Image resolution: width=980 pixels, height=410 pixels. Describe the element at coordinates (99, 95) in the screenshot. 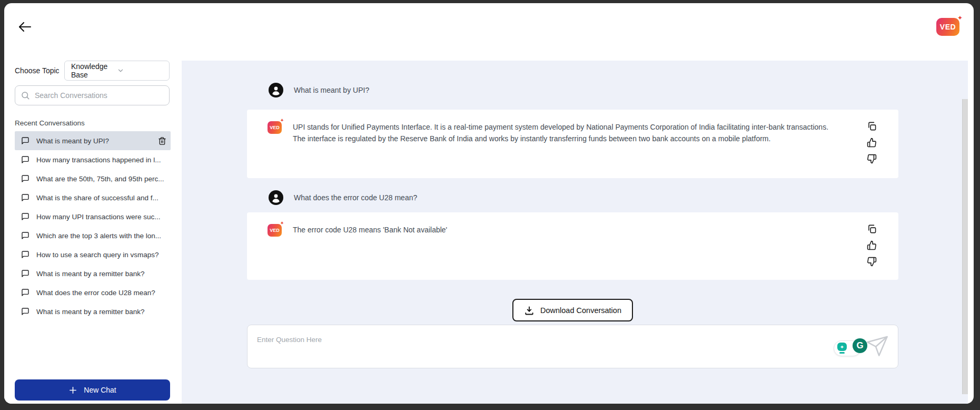

I see `search-conversations-input` at that location.